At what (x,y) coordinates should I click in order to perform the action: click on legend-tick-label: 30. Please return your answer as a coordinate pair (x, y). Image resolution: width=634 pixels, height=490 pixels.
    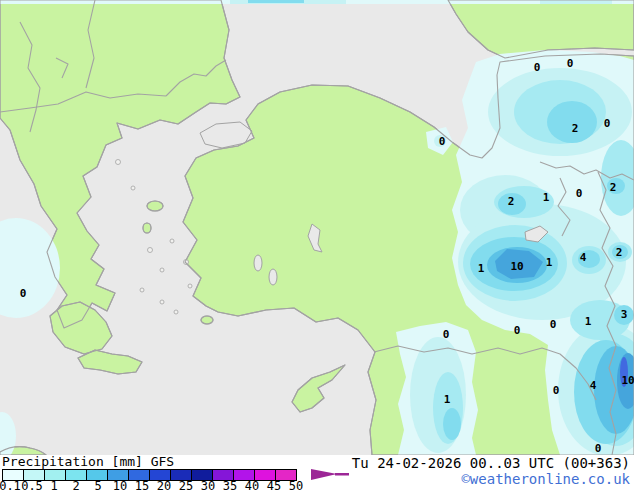
    Looking at the image, I should click on (208, 484).